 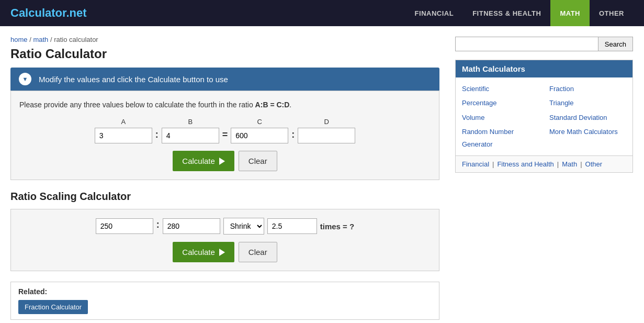 What do you see at coordinates (544, 69) in the screenshot?
I see `math-panel-header: Math Calculators` at bounding box center [544, 69].